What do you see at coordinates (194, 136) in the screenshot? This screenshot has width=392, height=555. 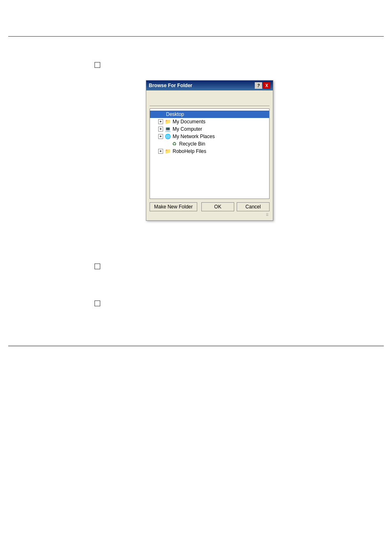 I see `tree-label-my-network-places: My Network Places` at bounding box center [194, 136].